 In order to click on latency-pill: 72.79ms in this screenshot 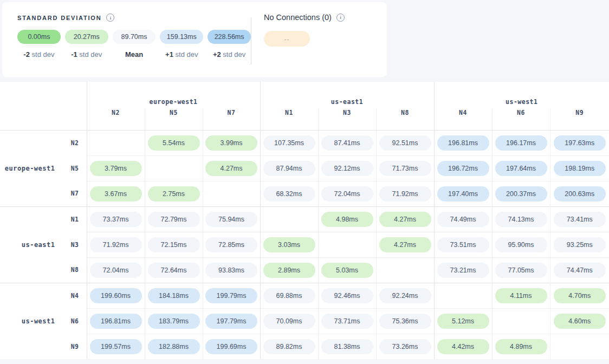, I will do `click(174, 219)`.